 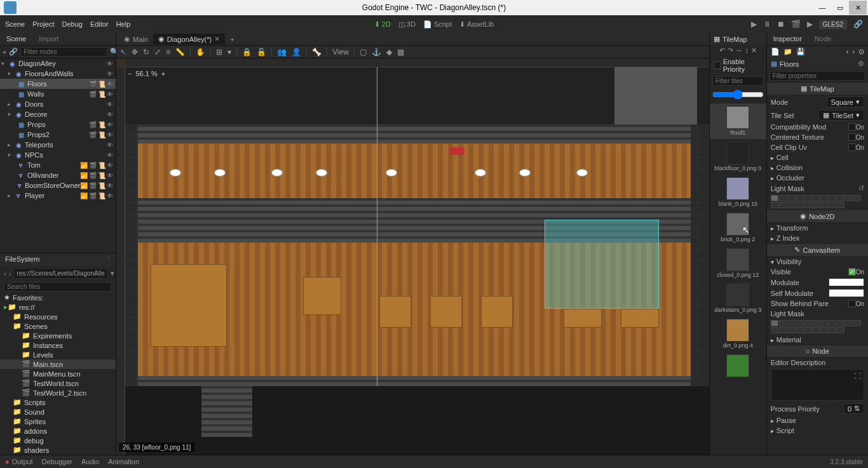 What do you see at coordinates (58, 135) in the screenshot?
I see `tree-item: ▦Props2 🎬📜👁` at bounding box center [58, 135].